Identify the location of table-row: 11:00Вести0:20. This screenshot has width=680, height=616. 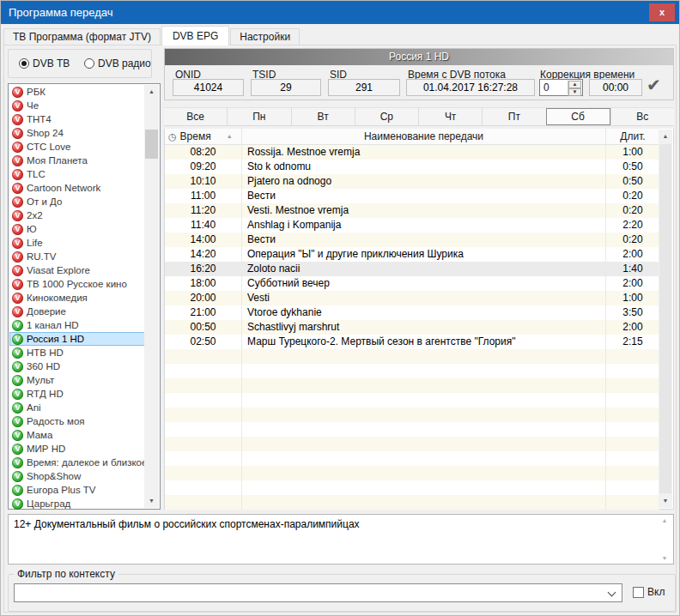
(412, 196).